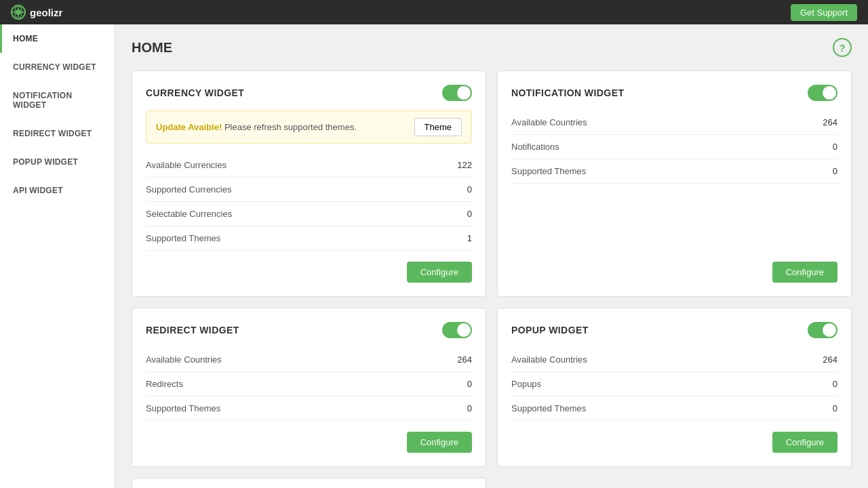 This screenshot has height=488, width=868. What do you see at coordinates (57, 134) in the screenshot?
I see `sidebar-item-redirect: REDIRECT WIDGET` at bounding box center [57, 134].